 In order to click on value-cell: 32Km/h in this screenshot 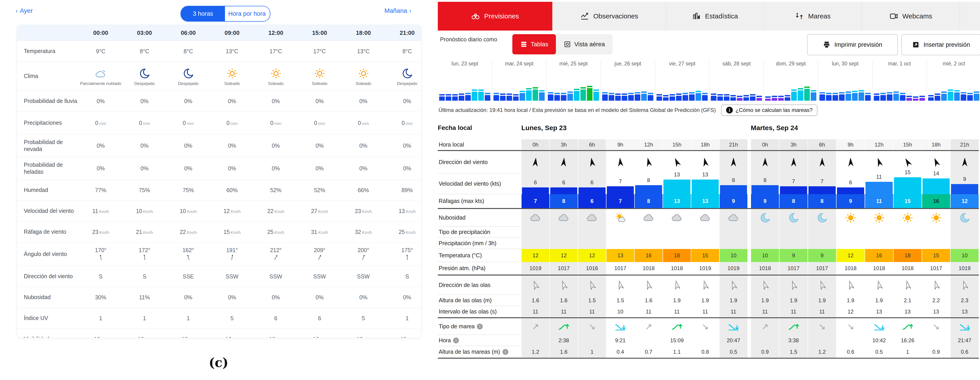, I will do `click(364, 232)`.